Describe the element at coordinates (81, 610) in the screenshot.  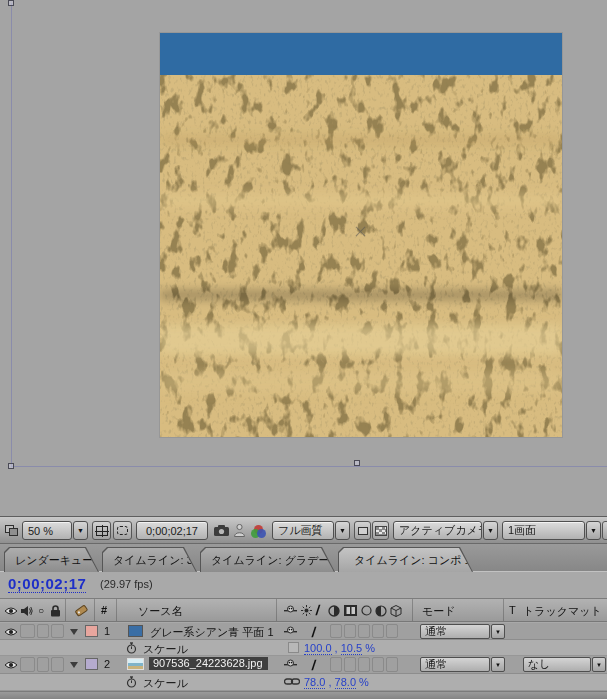
I see `label-column-icon` at that location.